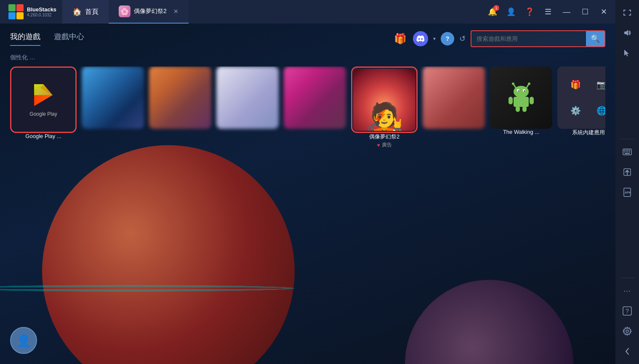  I want to click on title-bar: BlueStacks 4.260.0.1032 🏠 首頁 🌸 偶像夢幻祭2 ✕ …, so click(308, 12).